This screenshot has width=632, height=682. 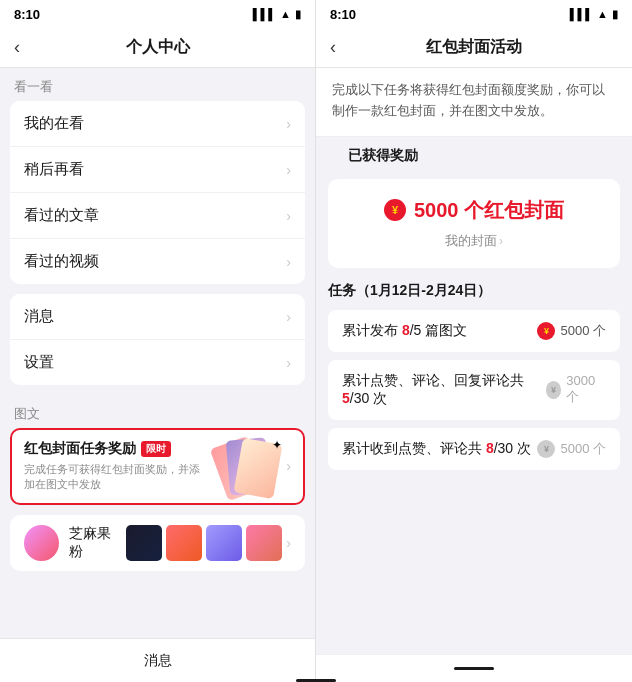 I want to click on nav-bar-left: ‹ 个人中心, so click(x=158, y=48).